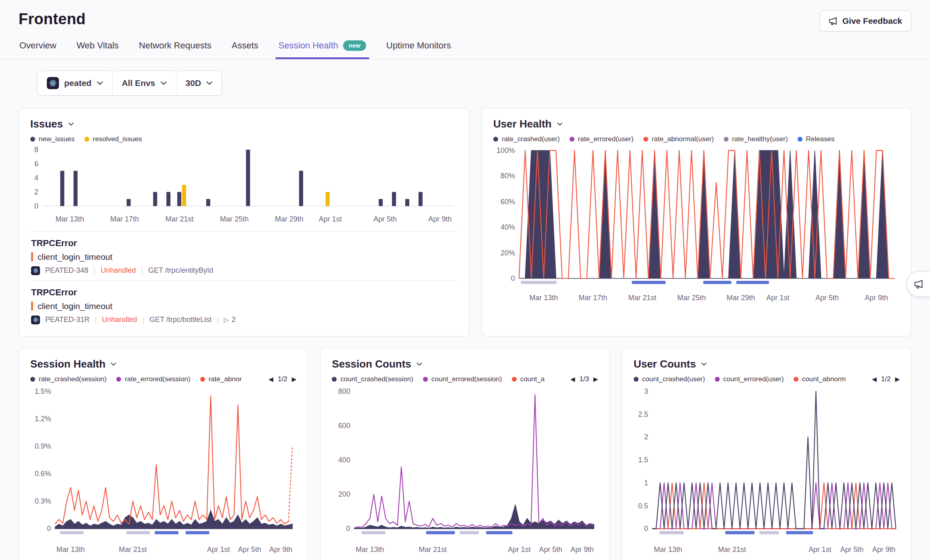 This screenshot has width=930, height=560. Describe the element at coordinates (52, 139) in the screenshot. I see `legend-item: new_issues` at that location.